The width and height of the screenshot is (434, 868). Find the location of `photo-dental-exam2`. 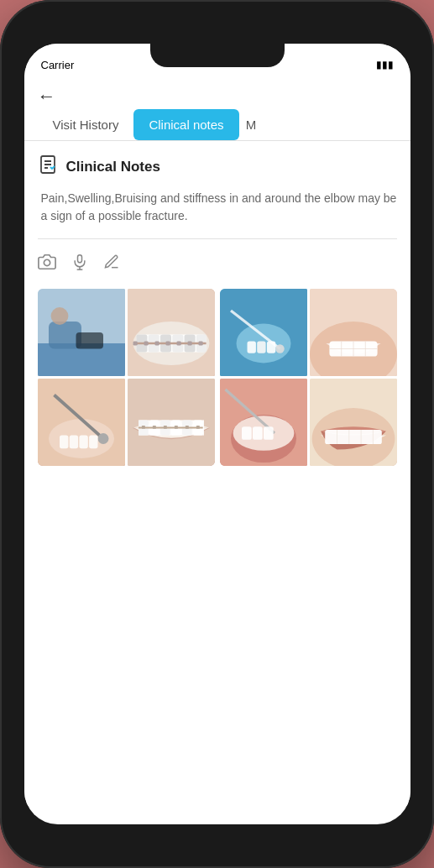

photo-dental-exam2 is located at coordinates (264, 422).